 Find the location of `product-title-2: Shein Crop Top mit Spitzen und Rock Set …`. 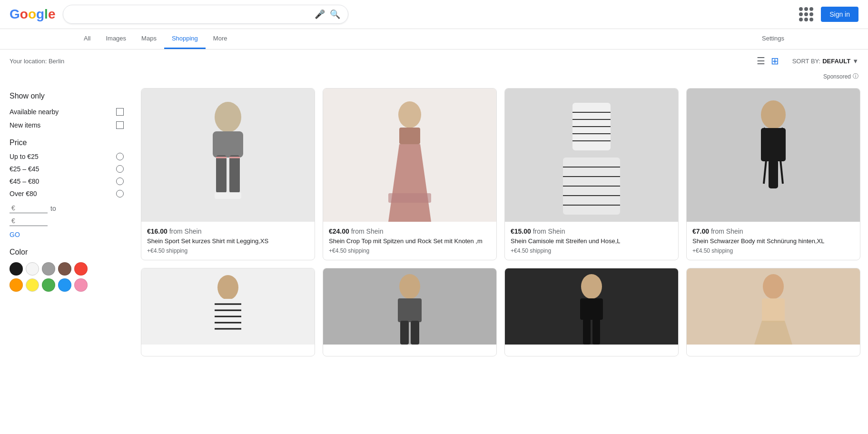

product-title-2: Shein Crop Top mit Spitzen und Rock Set … is located at coordinates (410, 241).